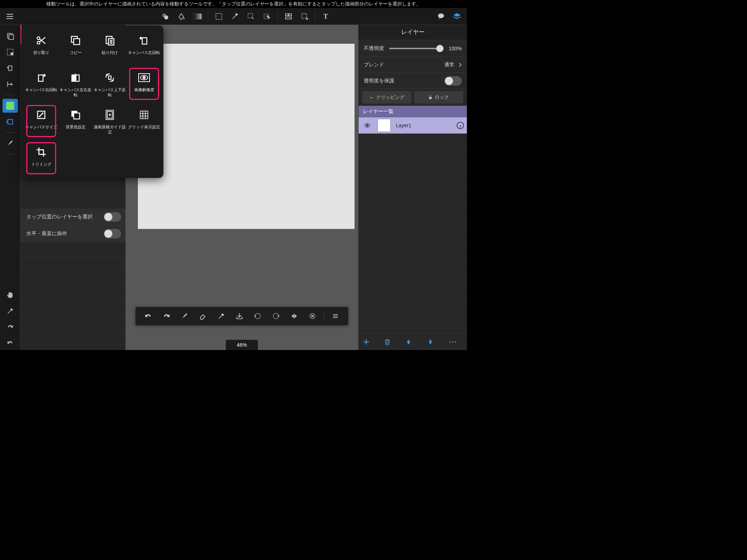  What do you see at coordinates (10, 143) in the screenshot?
I see `brush-icon` at bounding box center [10, 143].